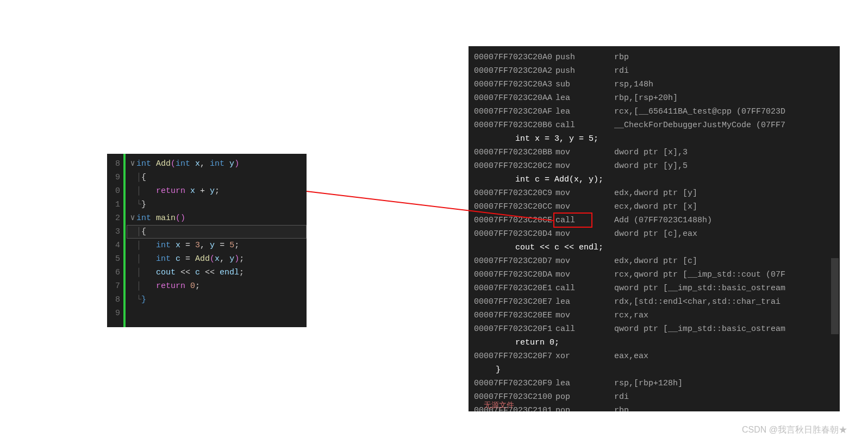  I want to click on disasm-instruction: 00007FF7023C20DAmovrcx,qword ptr [__imp_…, so click(654, 275).